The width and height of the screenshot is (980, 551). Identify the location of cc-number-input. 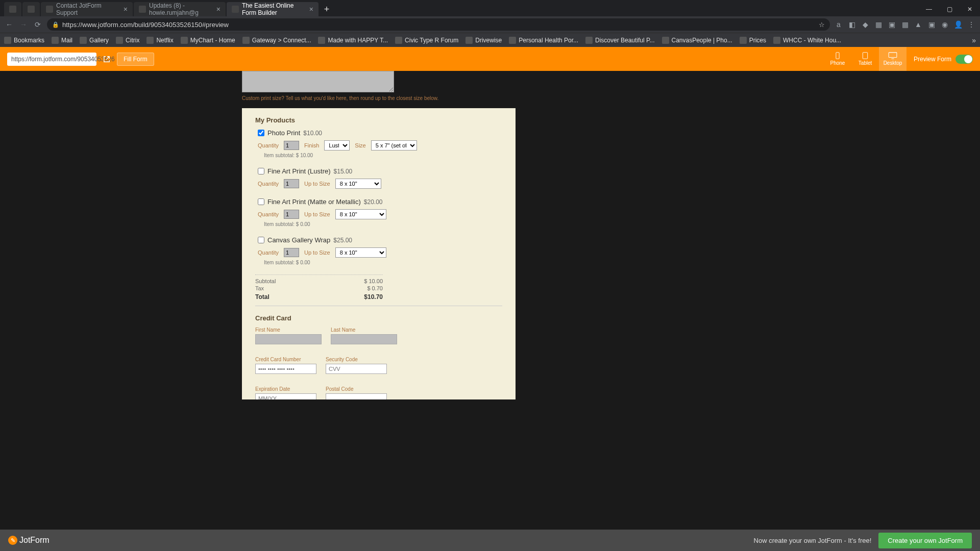
(286, 369).